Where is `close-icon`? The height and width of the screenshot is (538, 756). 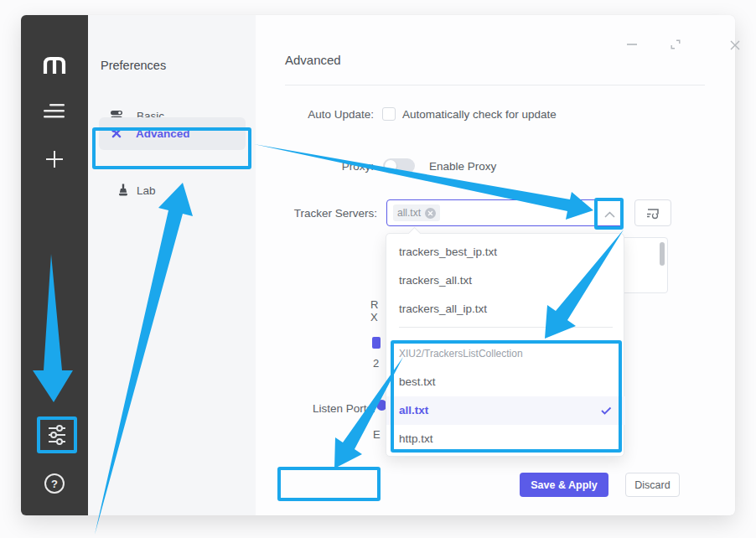 close-icon is located at coordinates (735, 45).